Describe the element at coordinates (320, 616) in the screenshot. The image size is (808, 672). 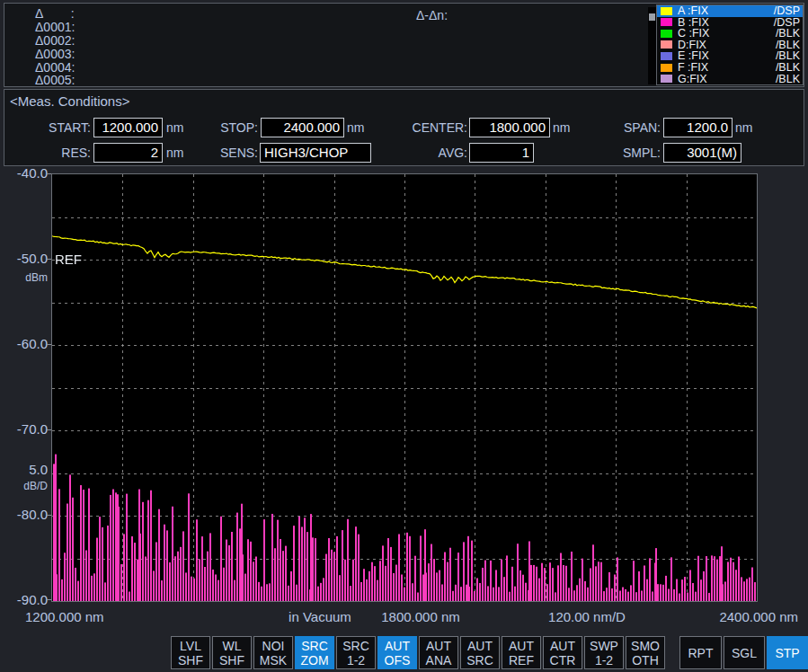
I see `medium-label: in Vacuum` at that location.